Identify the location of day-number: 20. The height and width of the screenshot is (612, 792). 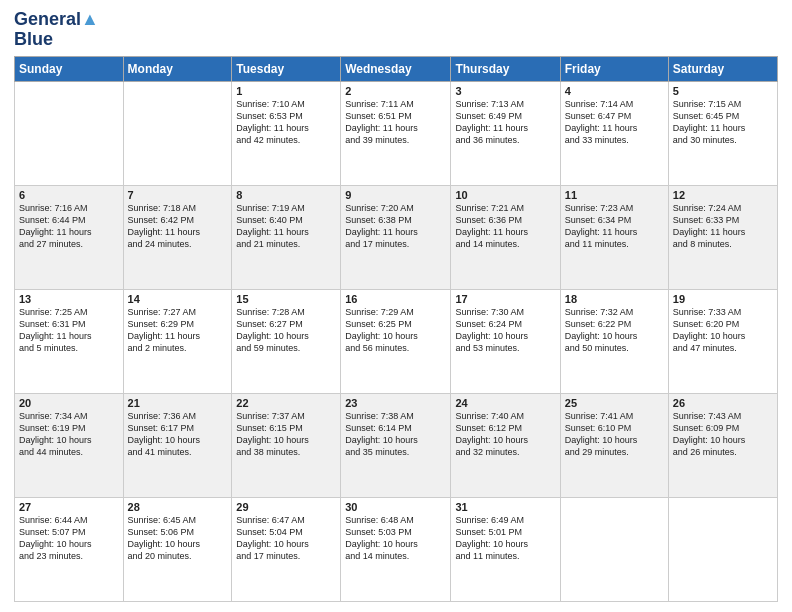
(69, 403).